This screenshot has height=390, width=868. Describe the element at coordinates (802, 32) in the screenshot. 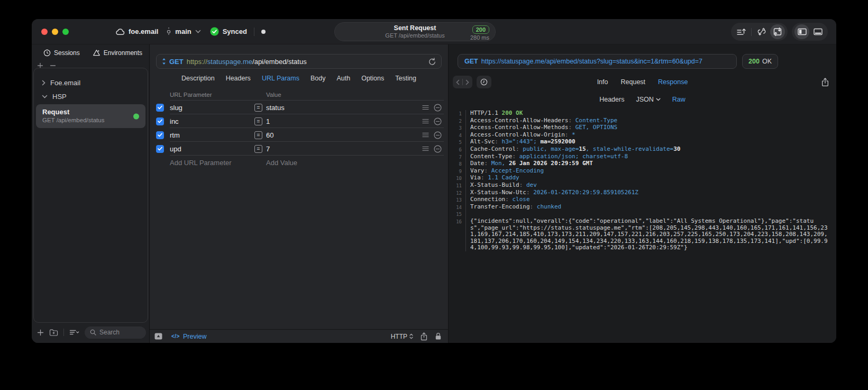

I see `toggle-left-sidebar-icon` at that location.